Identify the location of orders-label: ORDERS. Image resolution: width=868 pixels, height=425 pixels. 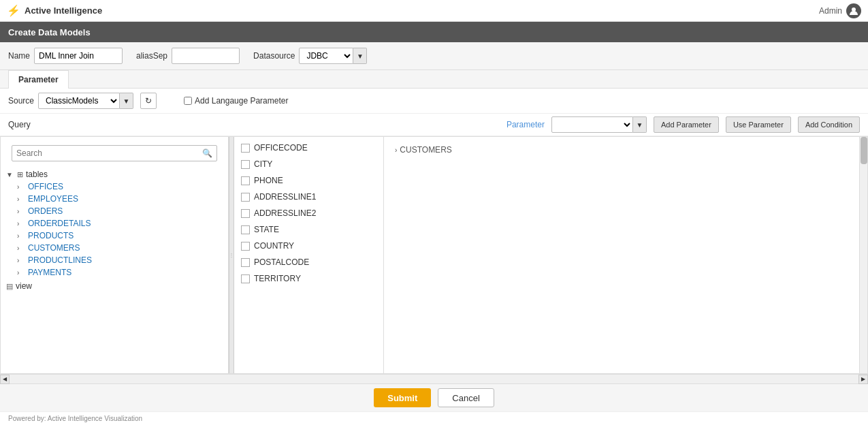
(45, 211).